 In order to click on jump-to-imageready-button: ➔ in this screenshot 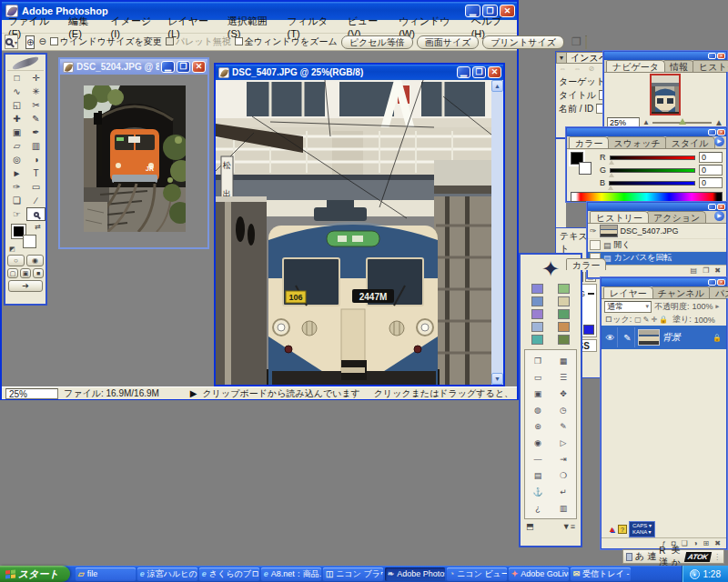, I will do `click(25, 286)`.